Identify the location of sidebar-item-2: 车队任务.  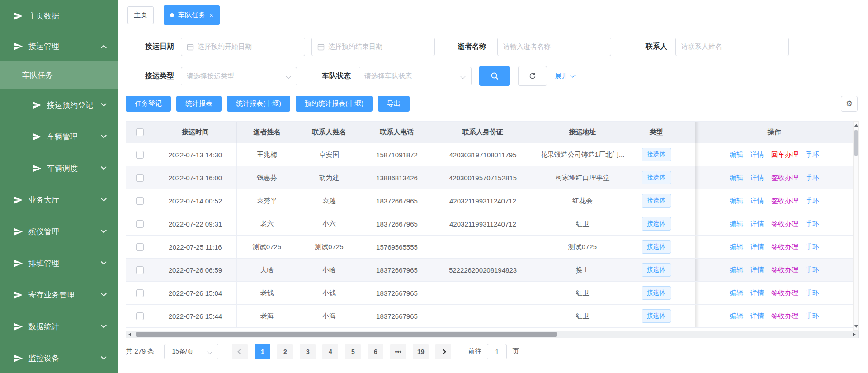
(59, 75).